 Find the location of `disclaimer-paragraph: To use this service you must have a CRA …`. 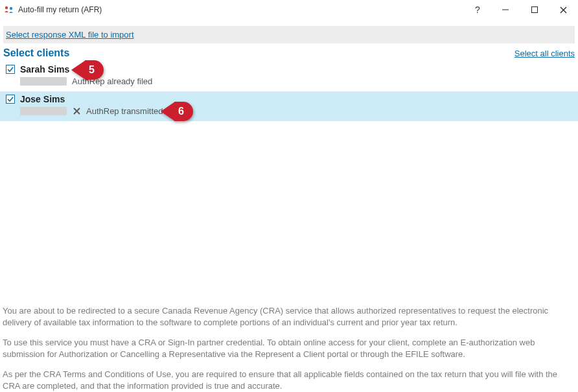

disclaimer-paragraph: To use this service you must have a CRA … is located at coordinates (289, 349).